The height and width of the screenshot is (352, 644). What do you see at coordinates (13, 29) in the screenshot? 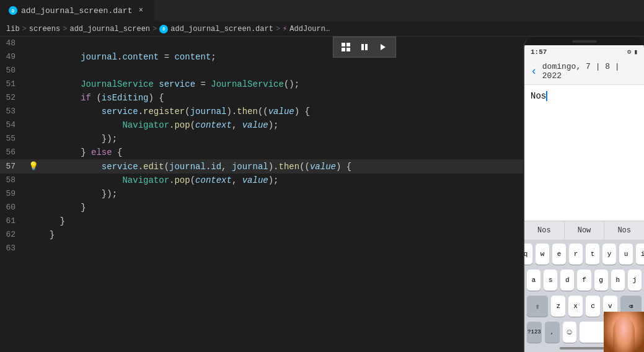
I see `breadcrumb-lib: lib` at bounding box center [13, 29].